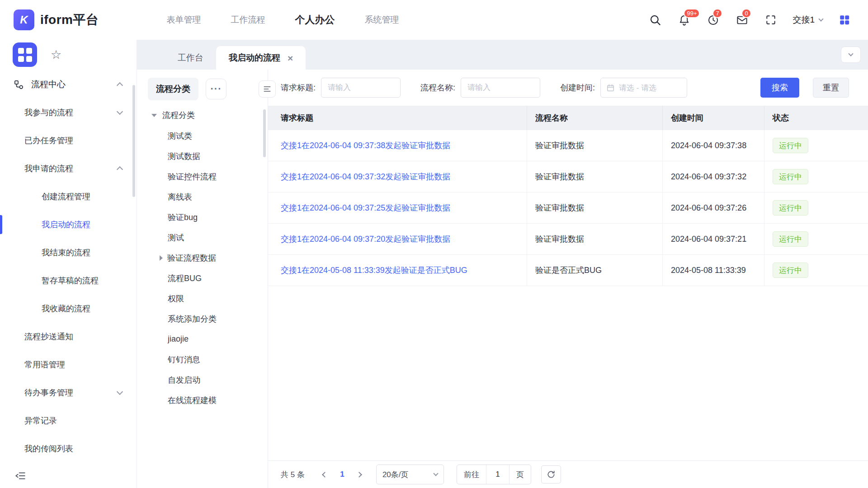  I want to click on next-page-button, so click(359, 474).